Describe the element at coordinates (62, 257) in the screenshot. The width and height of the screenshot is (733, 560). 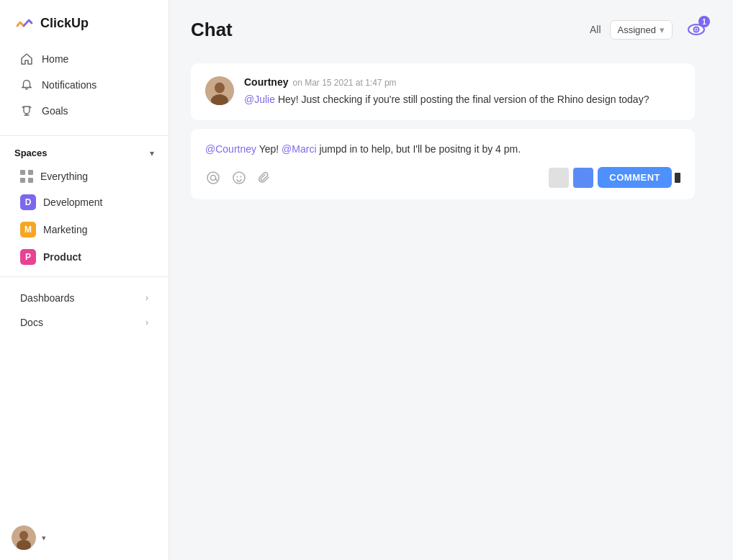
I see `sidebar-item-product-label: Product` at that location.